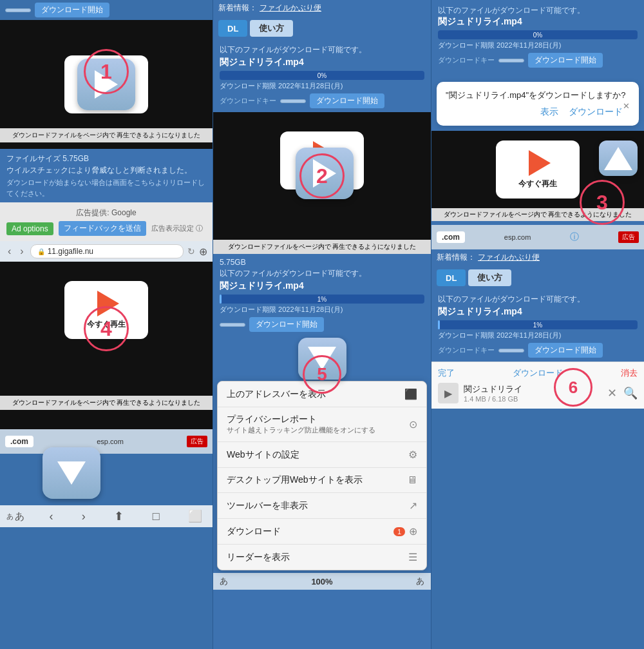 This screenshot has width=644, height=649. Describe the element at coordinates (287, 325) in the screenshot. I see `mid-dl-start-btn-2: ダウンロード開始` at that location.